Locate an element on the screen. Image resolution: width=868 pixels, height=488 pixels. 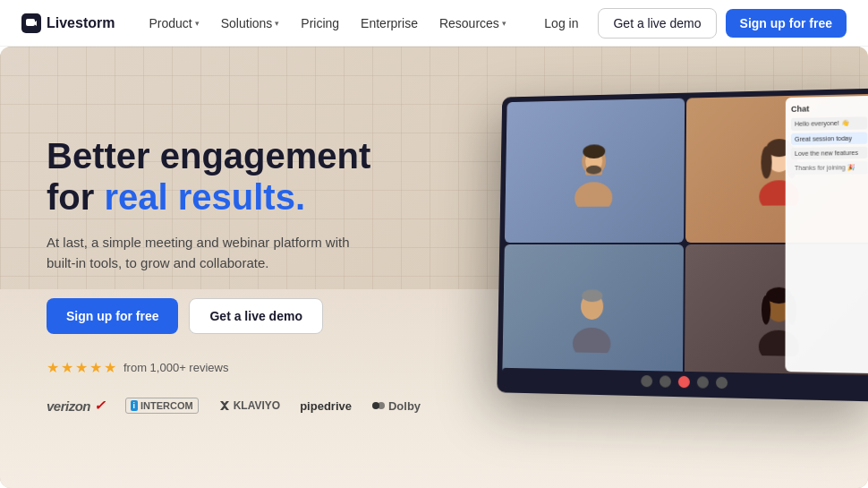
hero-demo-button: Get a live demo is located at coordinates (256, 316).